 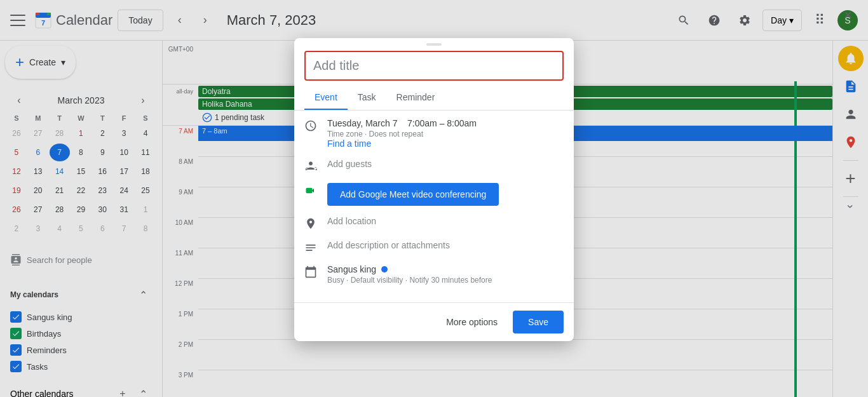 What do you see at coordinates (367, 98) in the screenshot?
I see `tab-task: Task` at bounding box center [367, 98].